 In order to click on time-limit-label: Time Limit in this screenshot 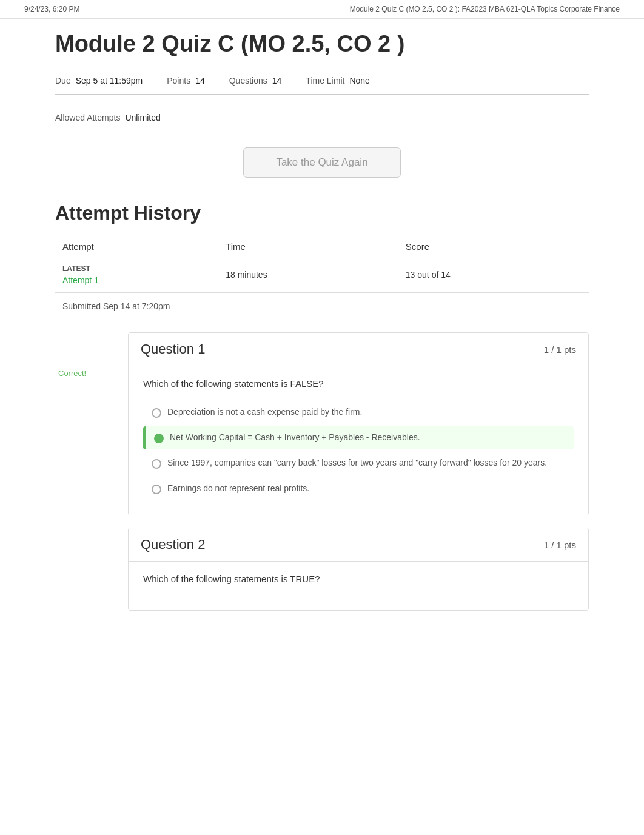, I will do `click(325, 81)`.